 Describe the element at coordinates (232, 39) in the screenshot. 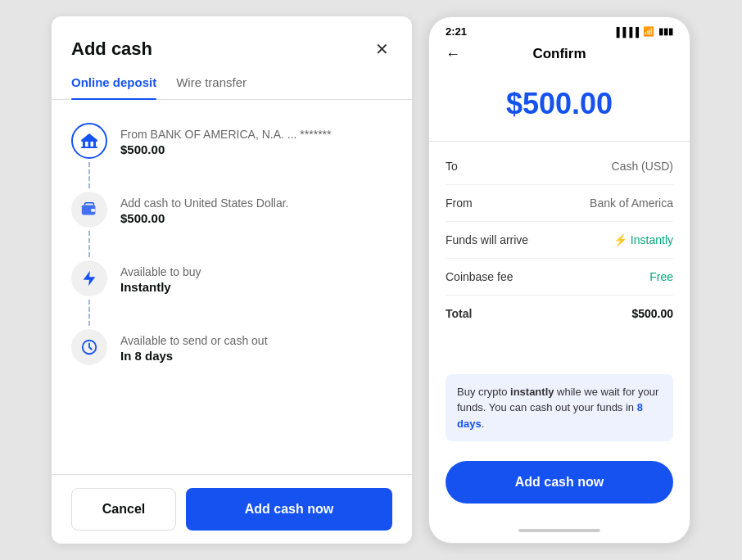

I see `panel-header: Add cash ✕` at that location.